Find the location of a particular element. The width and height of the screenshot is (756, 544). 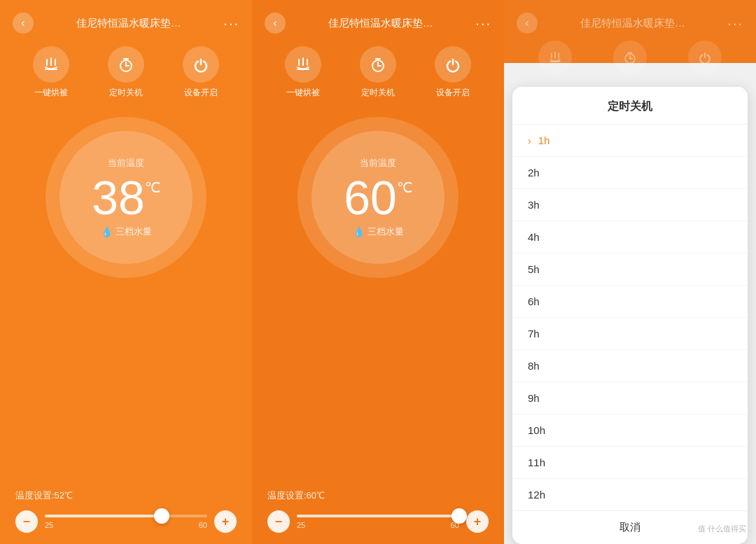

timer-button-2: 定时关机 is located at coordinates (378, 73).